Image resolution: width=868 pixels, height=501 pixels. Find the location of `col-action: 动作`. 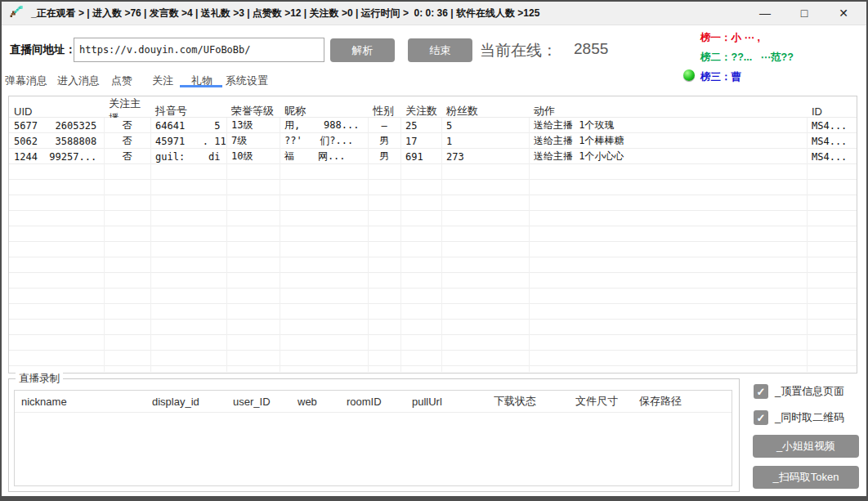

col-action: 动作 is located at coordinates (668, 111).